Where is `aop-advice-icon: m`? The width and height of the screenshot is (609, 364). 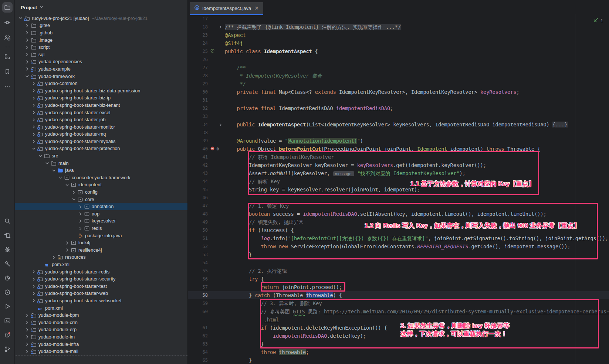 aop-advice-icon: m is located at coordinates (212, 149).